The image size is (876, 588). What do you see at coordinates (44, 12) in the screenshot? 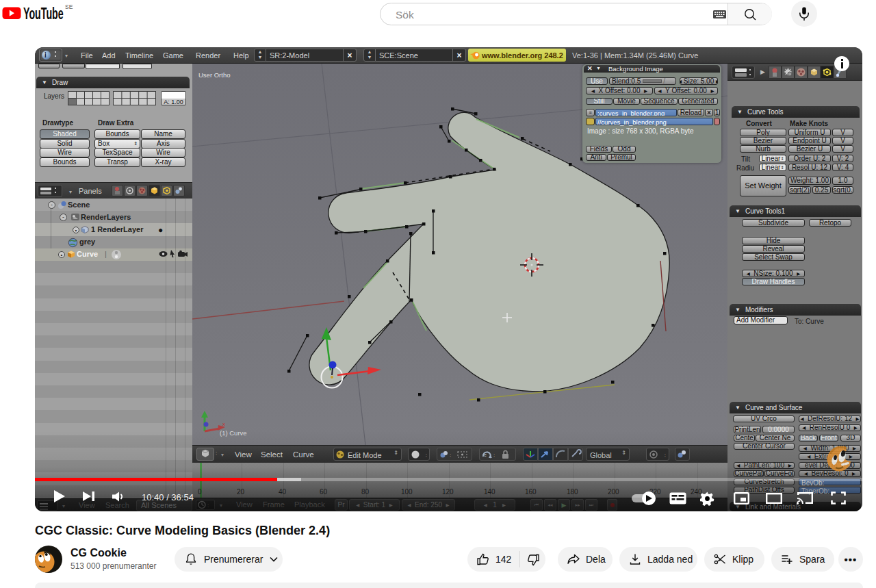
I see `svg-text: YouTube` at bounding box center [44, 12].